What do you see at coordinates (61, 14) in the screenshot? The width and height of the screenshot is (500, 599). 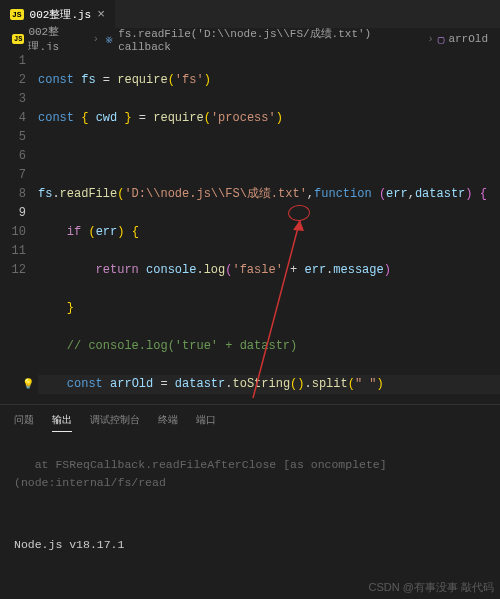 I see `tab-filename: 002整理.js` at bounding box center [61, 14].